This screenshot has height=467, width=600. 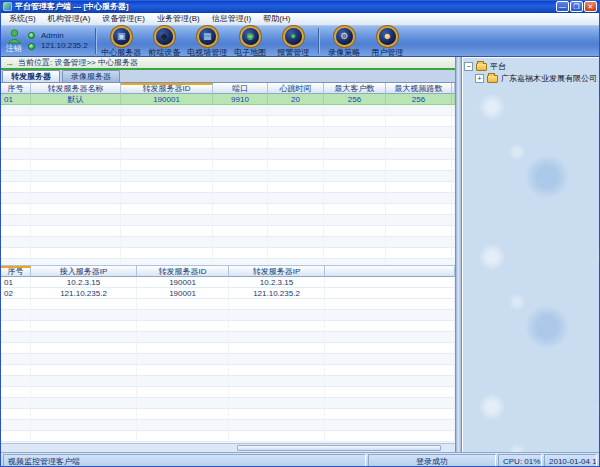 What do you see at coordinates (78, 62) in the screenshot?
I see `breadcrumb-text: 当前位置: 设备管理>> 中心服务器` at bounding box center [78, 62].